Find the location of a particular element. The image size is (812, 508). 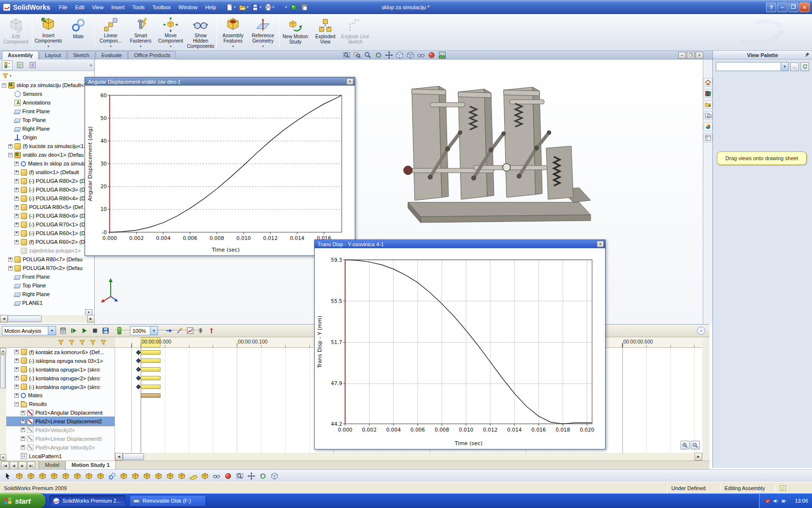

close-button: × is located at coordinates (804, 7).